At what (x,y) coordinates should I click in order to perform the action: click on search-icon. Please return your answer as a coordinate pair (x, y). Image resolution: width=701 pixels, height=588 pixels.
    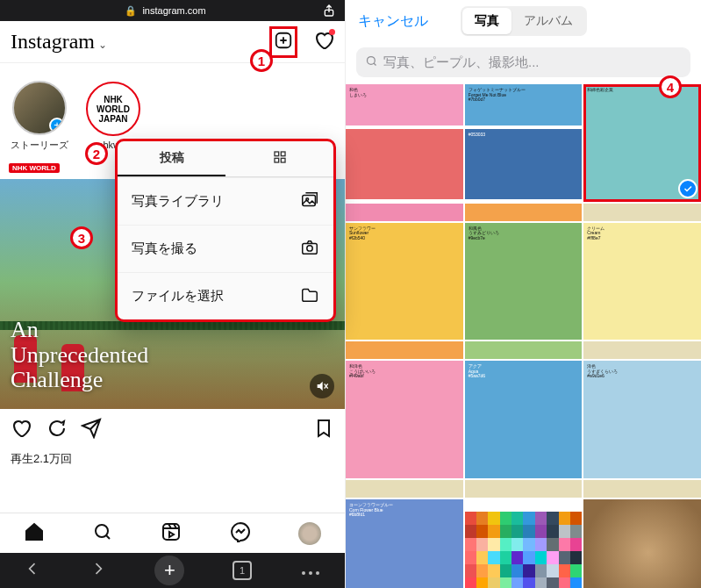
    Looking at the image, I should click on (372, 62).